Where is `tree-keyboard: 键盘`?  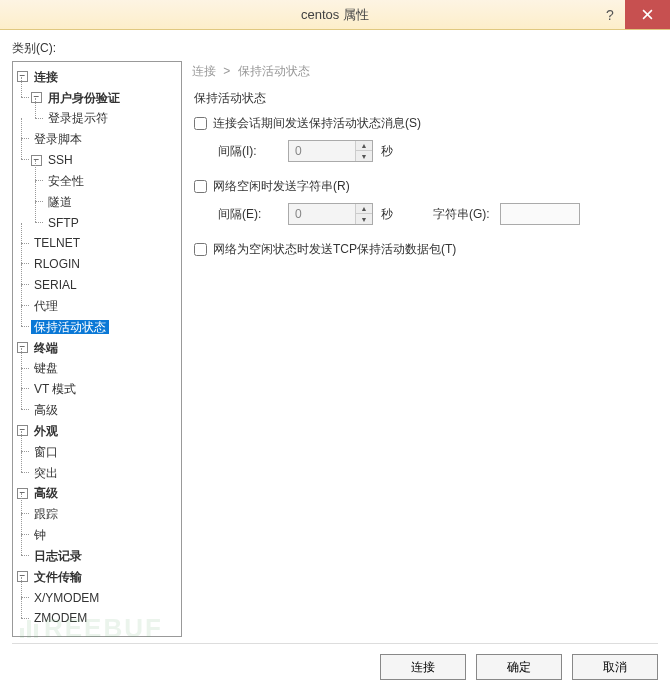 tree-keyboard: 键盘 is located at coordinates (46, 368).